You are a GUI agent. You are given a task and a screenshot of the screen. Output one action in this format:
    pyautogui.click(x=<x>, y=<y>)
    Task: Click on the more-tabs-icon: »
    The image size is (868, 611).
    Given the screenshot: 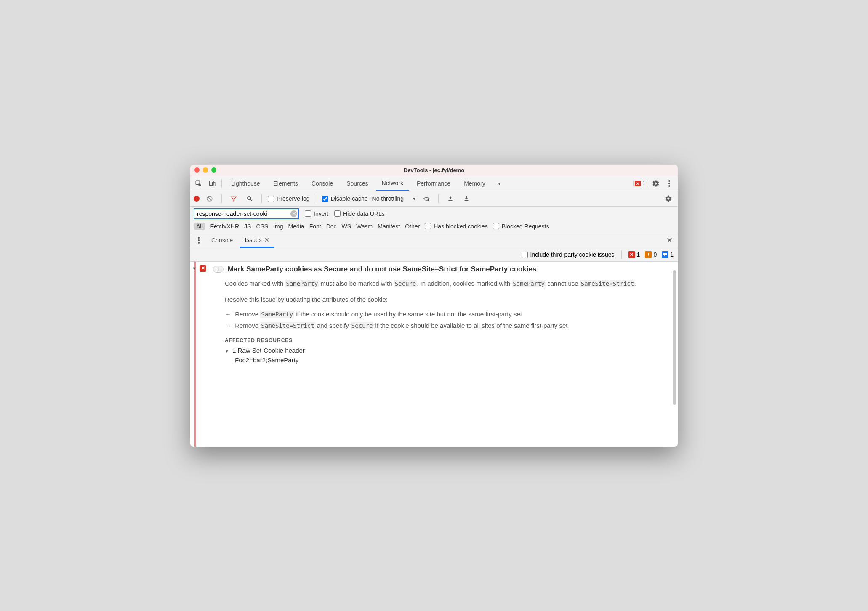 What is the action you would take?
    pyautogui.click(x=499, y=183)
    